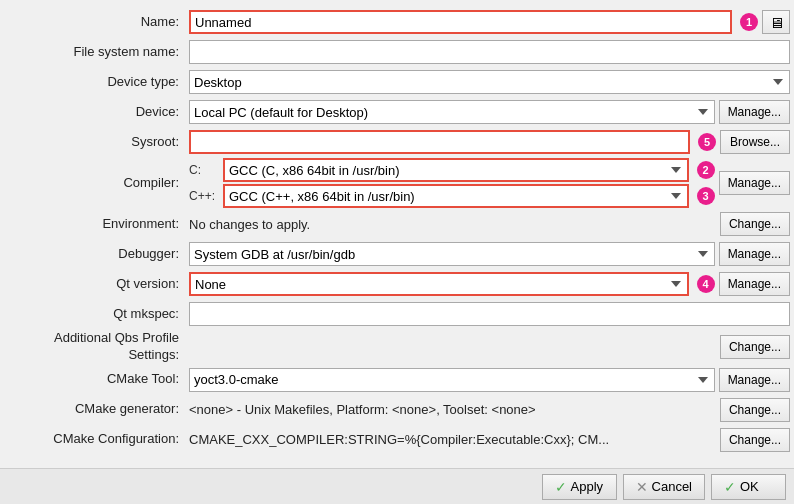 The width and height of the screenshot is (794, 504). Describe the element at coordinates (456, 170) in the screenshot. I see `compiler-c-select: GCC (C, x86 64bit in /usr/bin)` at that location.